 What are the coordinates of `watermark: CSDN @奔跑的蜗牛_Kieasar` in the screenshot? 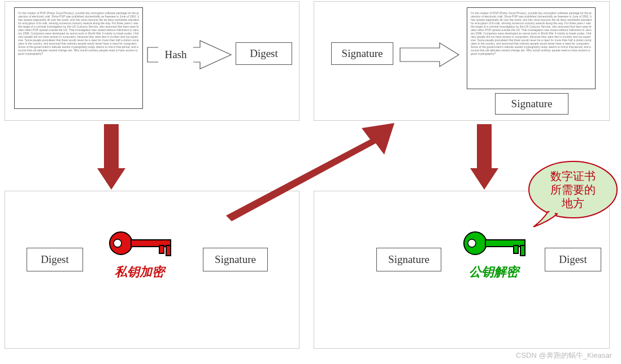 It's located at (564, 356).